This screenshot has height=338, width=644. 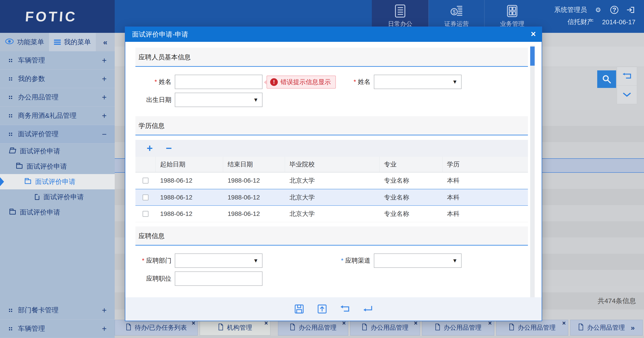 What do you see at coordinates (235, 328) in the screenshot?
I see `page-tab: 机构管理 × »` at bounding box center [235, 328].